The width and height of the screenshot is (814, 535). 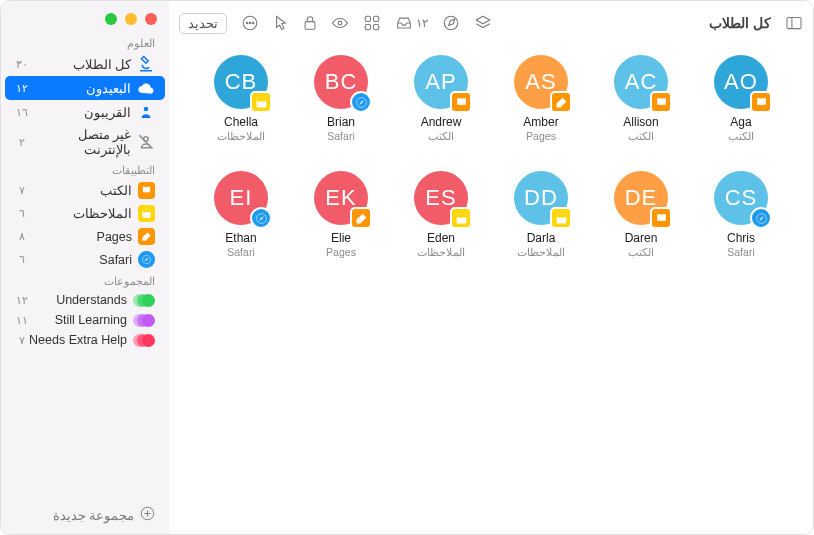 I want to click on student-card: ACAllisonالكتب, so click(x=641, y=111).